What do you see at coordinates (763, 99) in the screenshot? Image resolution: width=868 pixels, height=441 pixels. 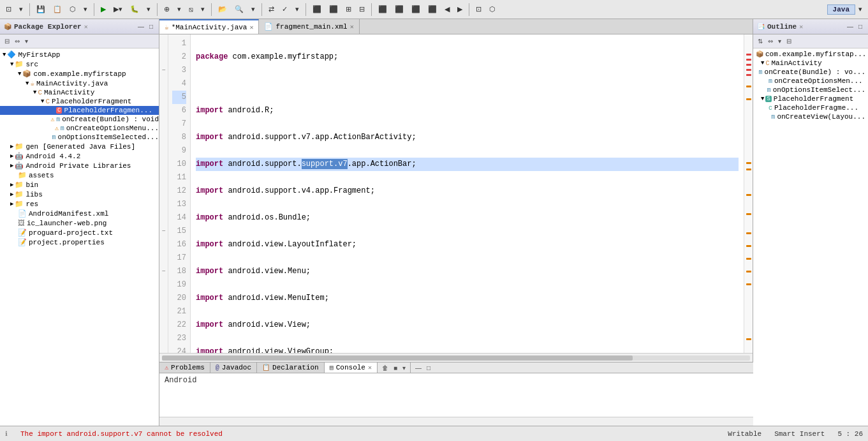 I see `outline-chevron-placeholder: ▼` at bounding box center [763, 99].